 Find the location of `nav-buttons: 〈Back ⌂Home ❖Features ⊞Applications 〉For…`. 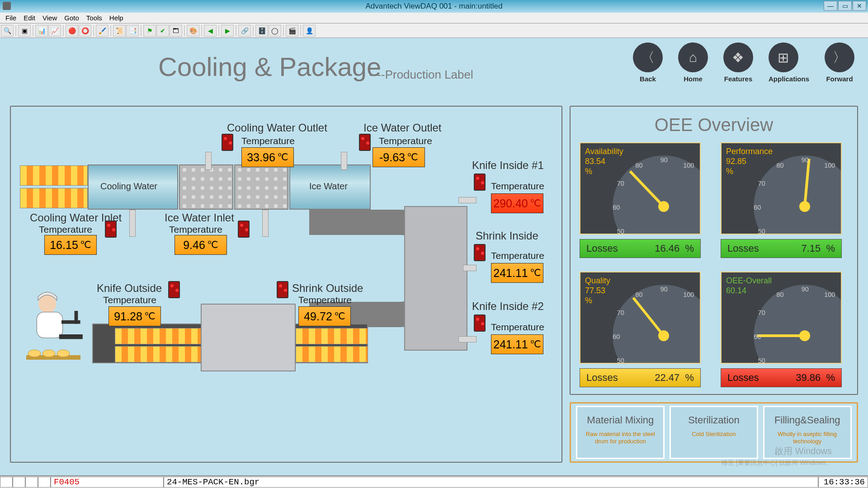

nav-buttons: 〈Back ⌂Home ❖Features ⊞Applications 〉For… is located at coordinates (744, 62).